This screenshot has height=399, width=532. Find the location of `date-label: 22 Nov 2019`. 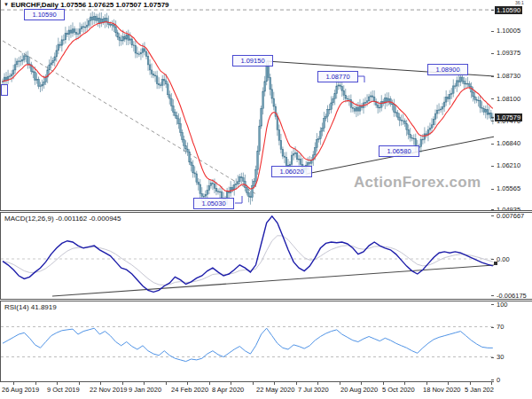

date-label: 22 Nov 2019 is located at coordinates (108, 390).